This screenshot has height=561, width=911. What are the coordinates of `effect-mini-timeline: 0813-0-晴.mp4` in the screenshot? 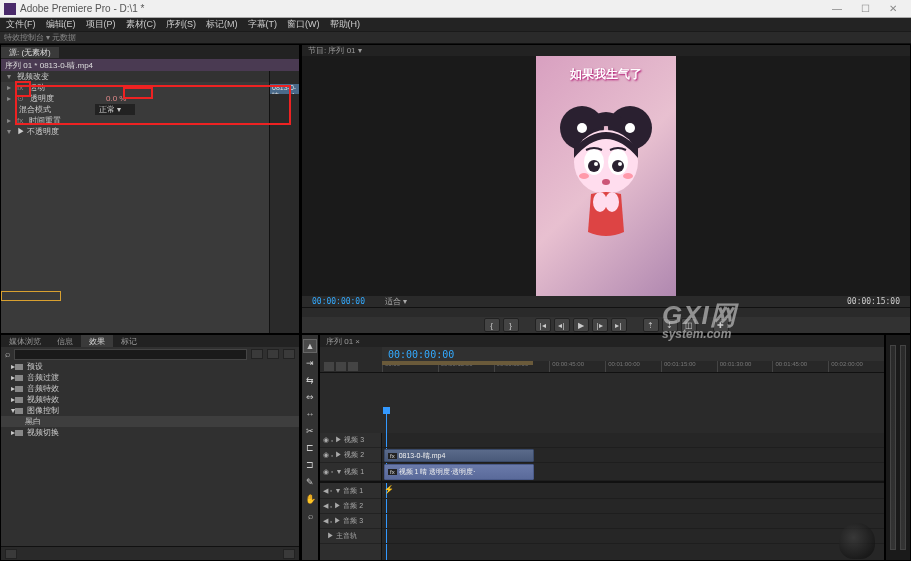 It's located at (284, 202).